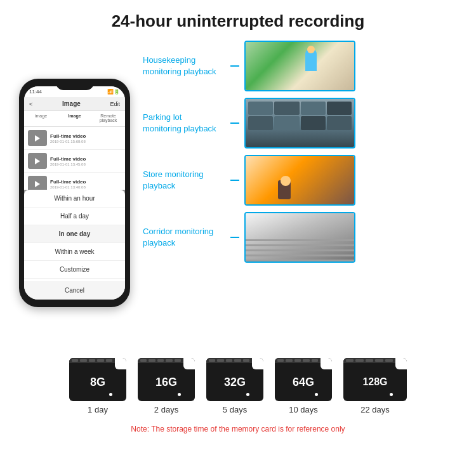  Describe the element at coordinates (300, 249) in the screenshot. I see `stairs` at that location.